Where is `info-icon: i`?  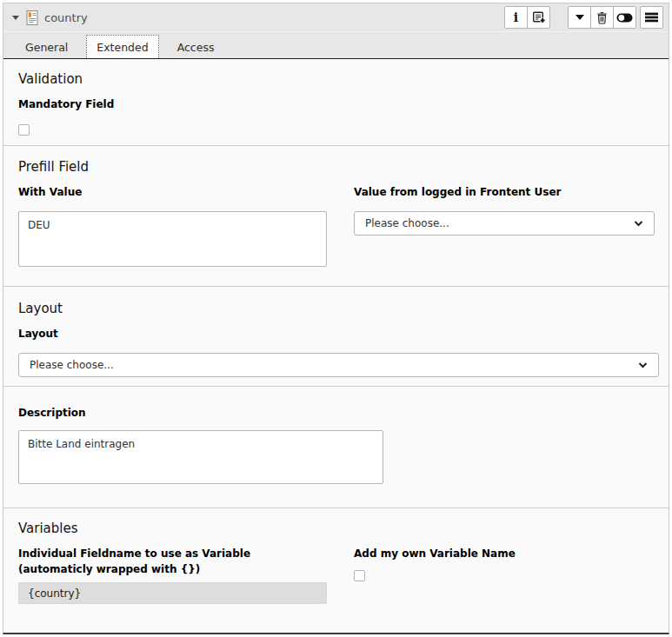
info-icon: i is located at coordinates (516, 17).